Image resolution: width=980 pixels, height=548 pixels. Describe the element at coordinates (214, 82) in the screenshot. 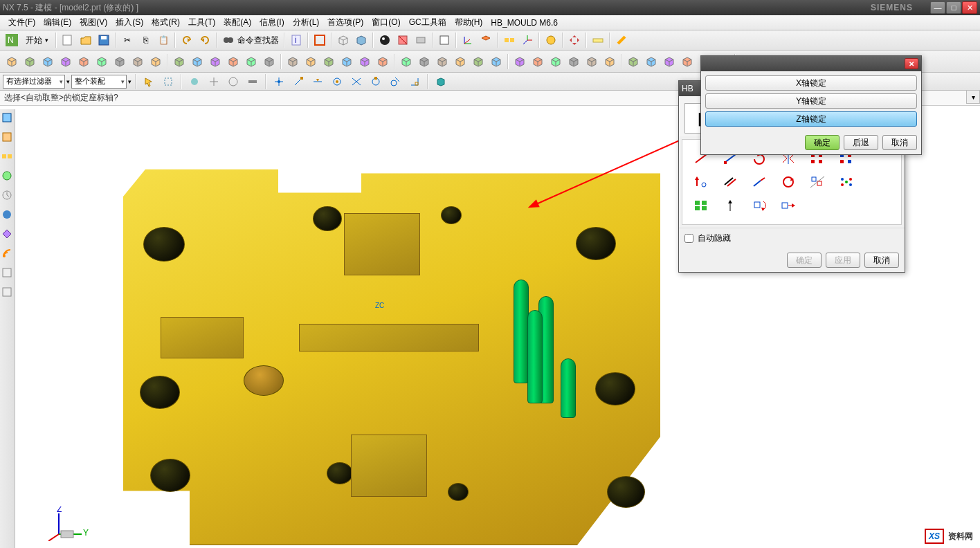

I see `sel-tool-4-icon` at that location.